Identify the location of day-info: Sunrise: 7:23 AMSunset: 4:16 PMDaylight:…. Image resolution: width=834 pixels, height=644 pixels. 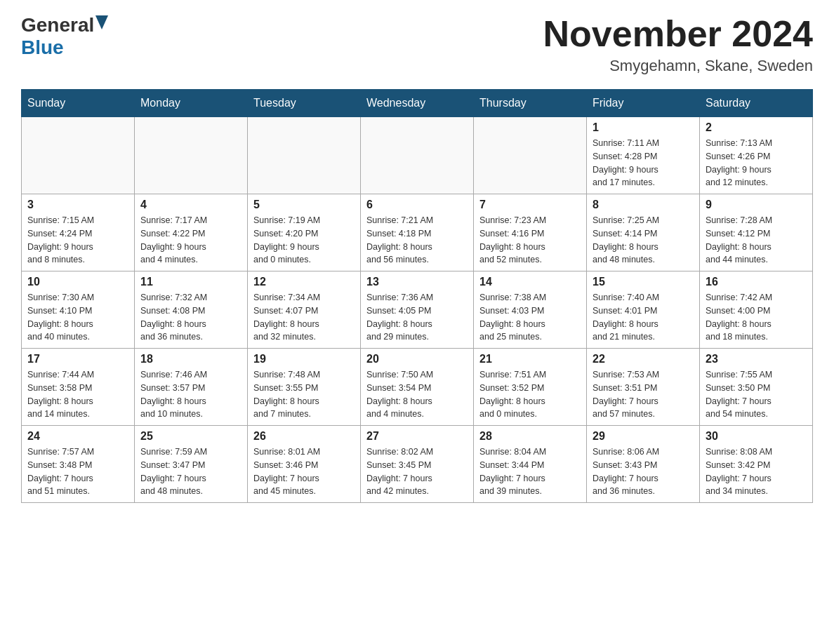
(530, 240).